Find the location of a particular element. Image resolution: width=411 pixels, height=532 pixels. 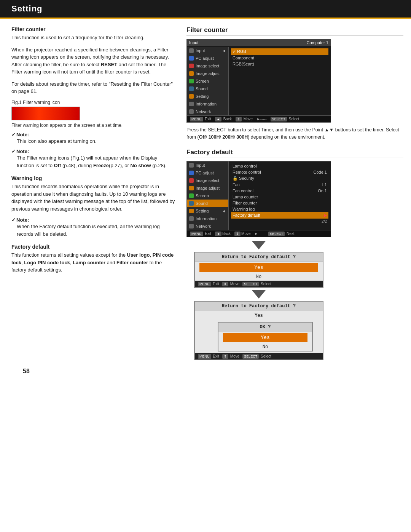

filter-counter-body2: For details about resetting the timer, r… is located at coordinates (93, 88).